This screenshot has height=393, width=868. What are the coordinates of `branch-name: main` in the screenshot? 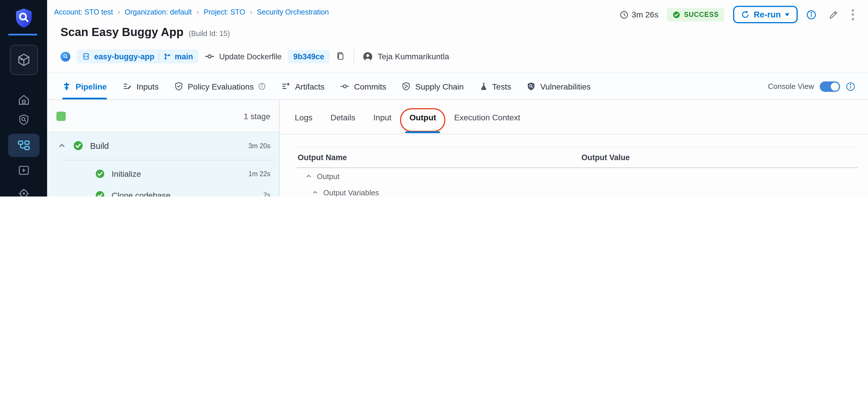 It's located at (184, 56).